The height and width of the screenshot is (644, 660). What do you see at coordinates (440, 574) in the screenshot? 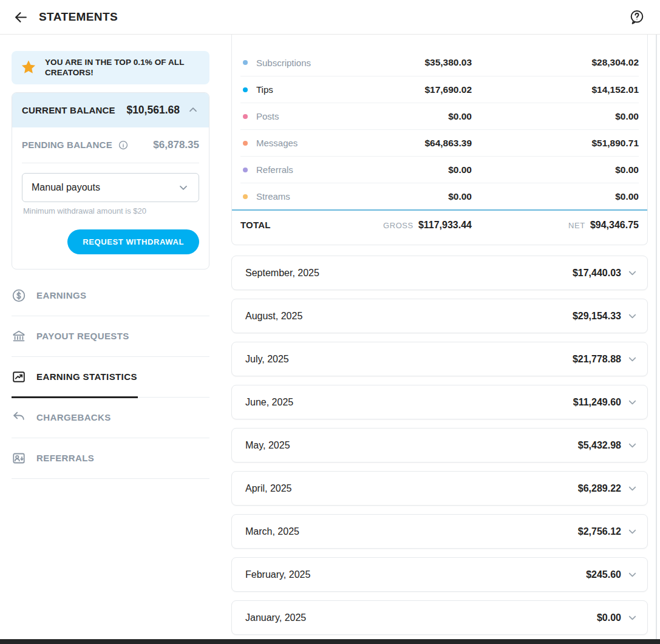
I see `month-statement-row: February, 2025 $245.60` at bounding box center [440, 574].